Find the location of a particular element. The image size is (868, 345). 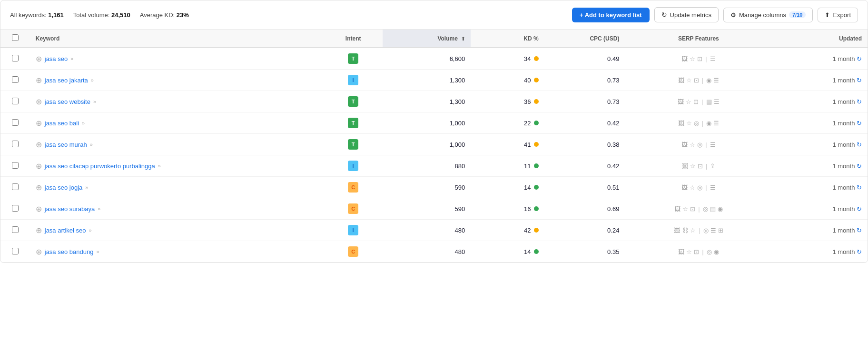

keyword-link: jasa seo surabaya is located at coordinates (70, 209).